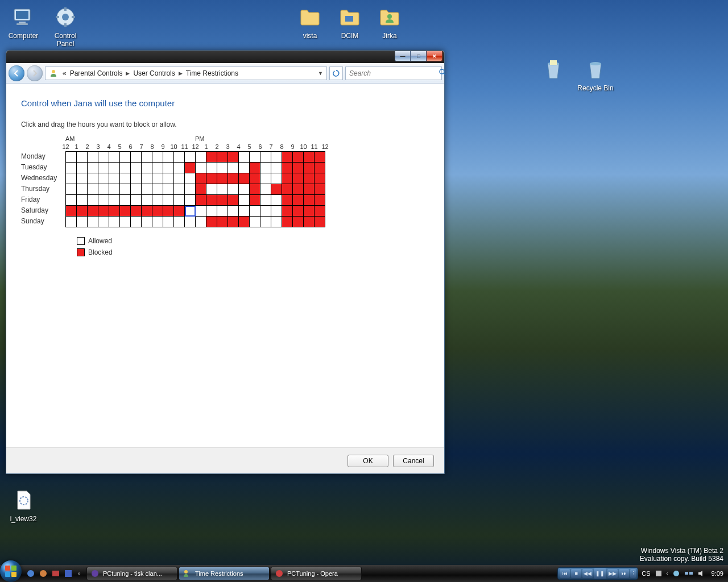 The image size is (728, 582). Describe the element at coordinates (435, 56) in the screenshot. I see `close-button: ✕` at that location.